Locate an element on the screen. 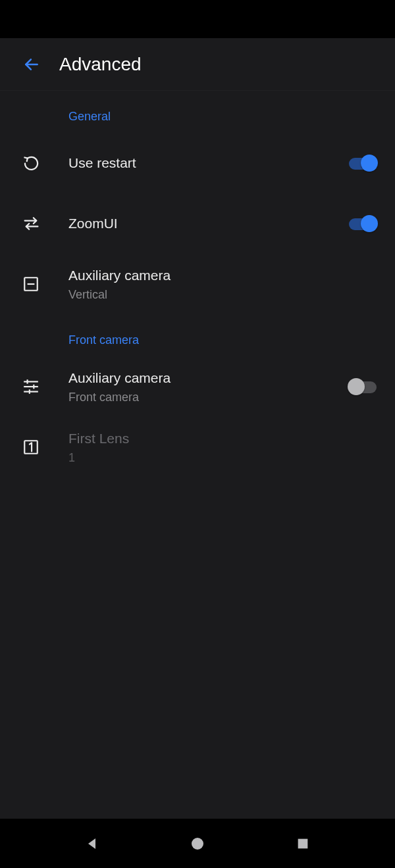  nav-home-button is located at coordinates (198, 844).